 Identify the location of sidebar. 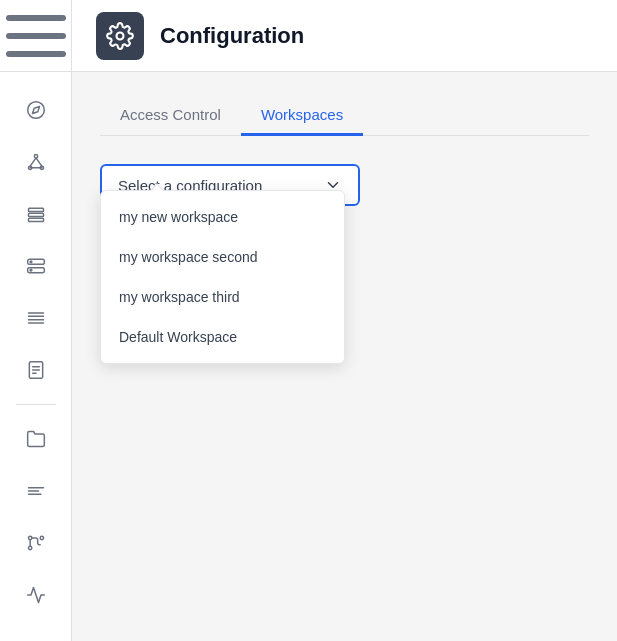
(36, 320).